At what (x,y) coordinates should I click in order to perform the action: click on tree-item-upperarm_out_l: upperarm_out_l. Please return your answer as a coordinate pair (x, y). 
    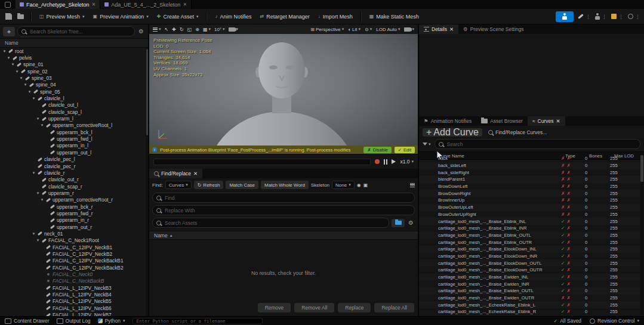
    Looking at the image, I should click on (73, 153).